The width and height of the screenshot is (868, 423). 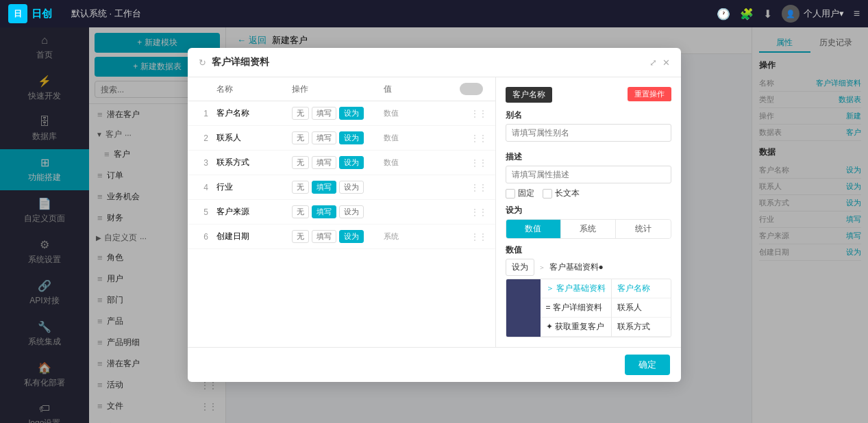 What do you see at coordinates (588, 211) in the screenshot?
I see `set-for-label: 设为` at bounding box center [588, 211].